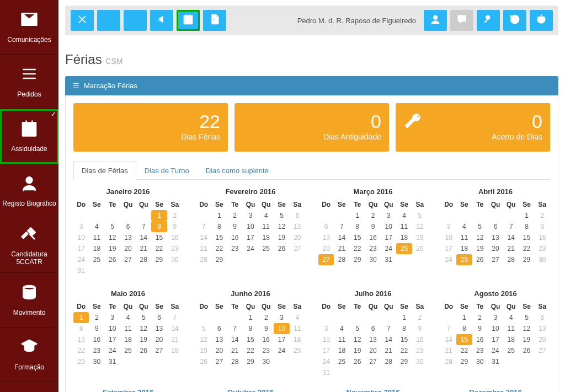 The height and width of the screenshot is (392, 565). Describe the element at coordinates (204, 329) in the screenshot. I see `calendar-day: 5` at that location.